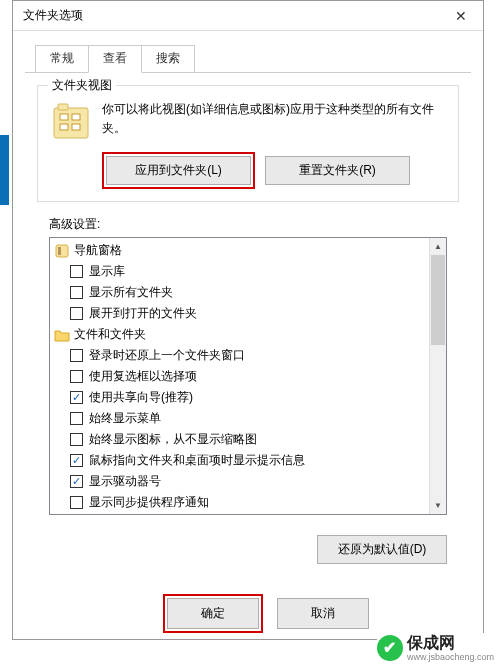 The width and height of the screenshot is (500, 670). Describe the element at coordinates (143, 376) in the screenshot. I see `tree-item-label: 使用复选框以选择项` at that location.